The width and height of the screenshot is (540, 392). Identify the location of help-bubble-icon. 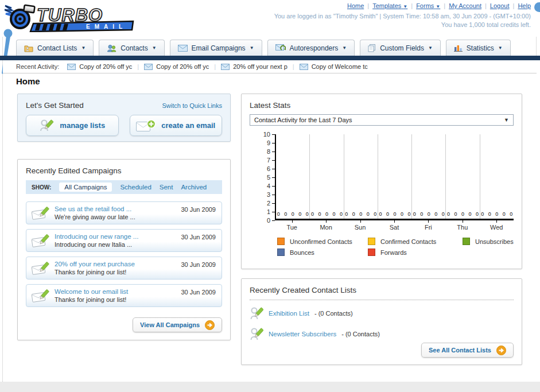
(537, 7).